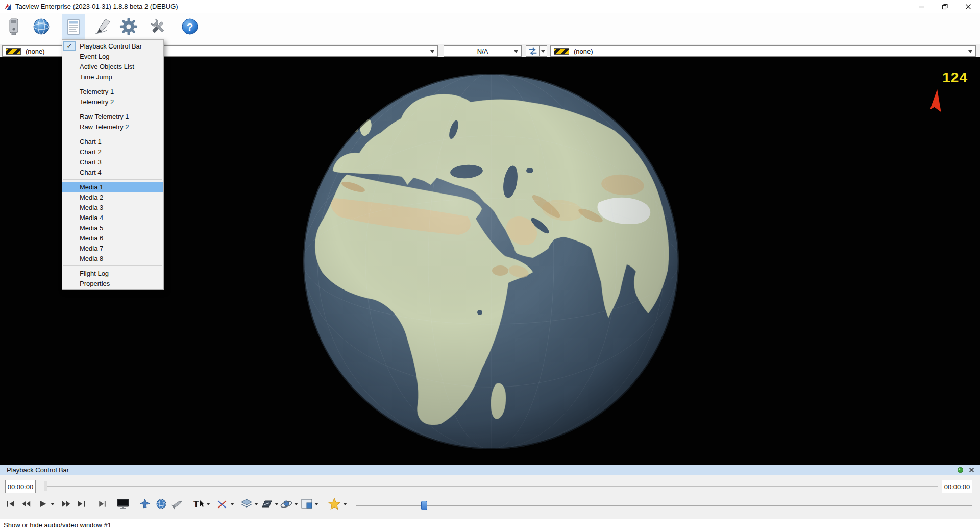  I want to click on menu-item-media-8: Media 8, so click(113, 258).